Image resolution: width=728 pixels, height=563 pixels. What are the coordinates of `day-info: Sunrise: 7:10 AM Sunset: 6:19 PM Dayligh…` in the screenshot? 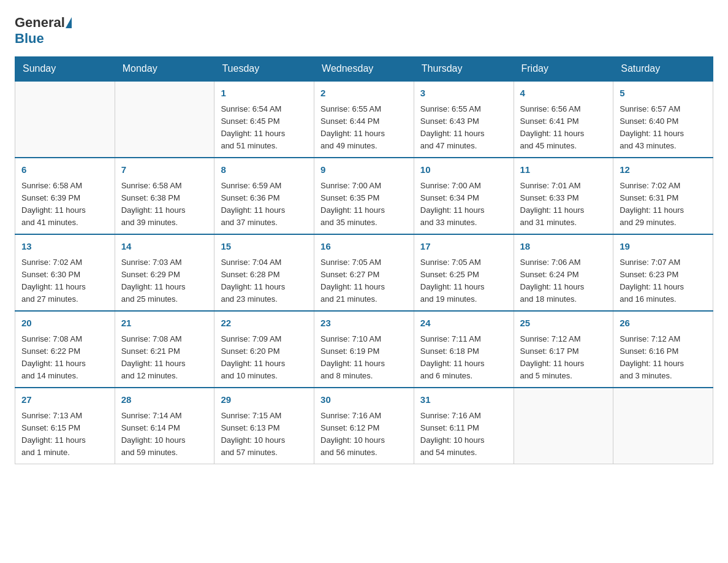 It's located at (364, 358).